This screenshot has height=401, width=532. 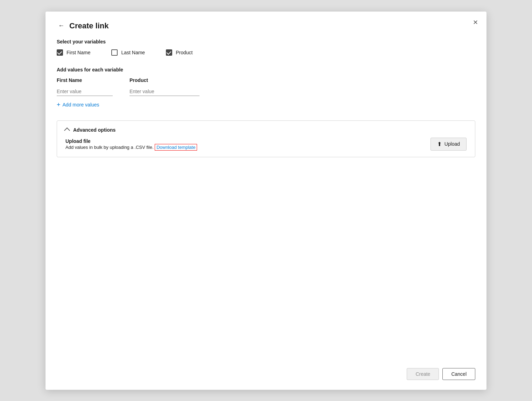 What do you see at coordinates (114, 53) in the screenshot?
I see `checkbox-last-name` at bounding box center [114, 53].